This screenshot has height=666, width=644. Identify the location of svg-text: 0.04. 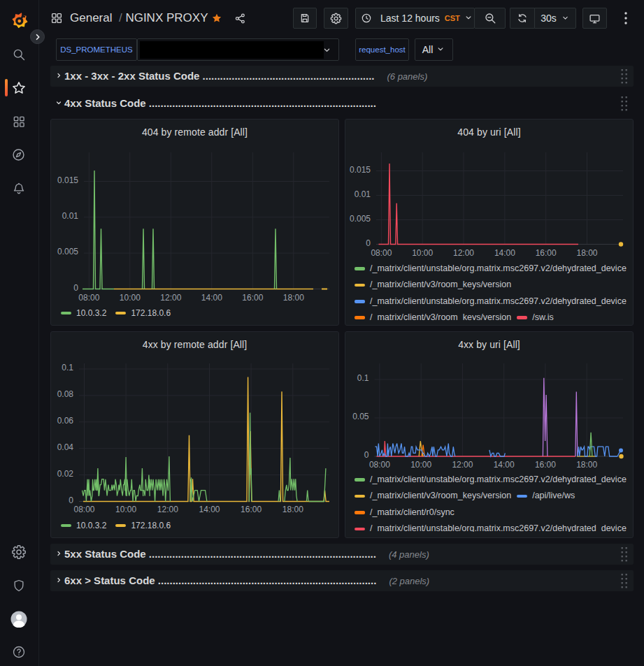
(66, 447).